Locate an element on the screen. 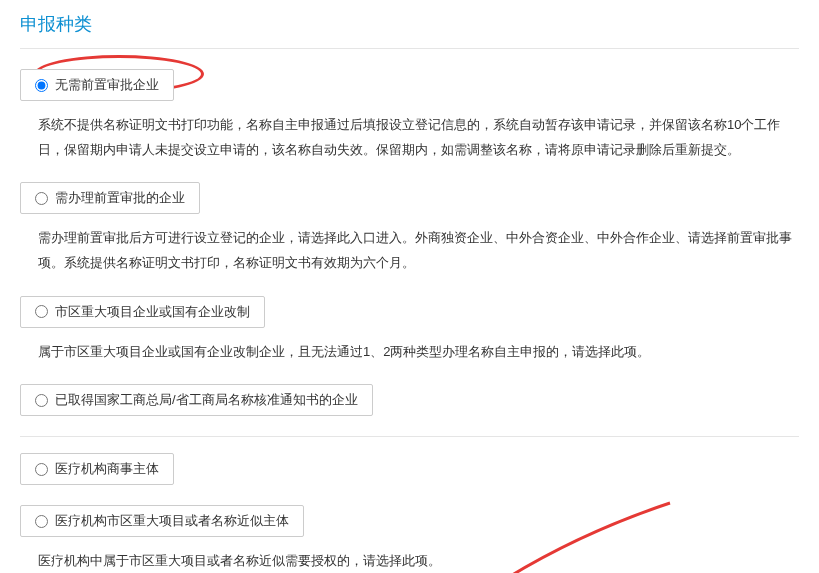 Image resolution: width=819 pixels, height=573 pixels. radio-option-medical-major: 医疗机构市区重大项目或者名称近似主体 is located at coordinates (162, 521).